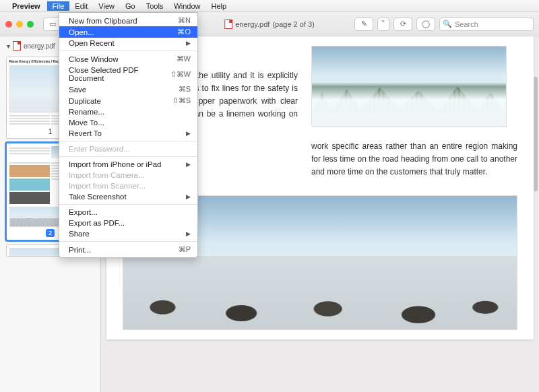 This screenshot has width=539, height=392. I want to click on menu-help: Help, so click(218, 6).